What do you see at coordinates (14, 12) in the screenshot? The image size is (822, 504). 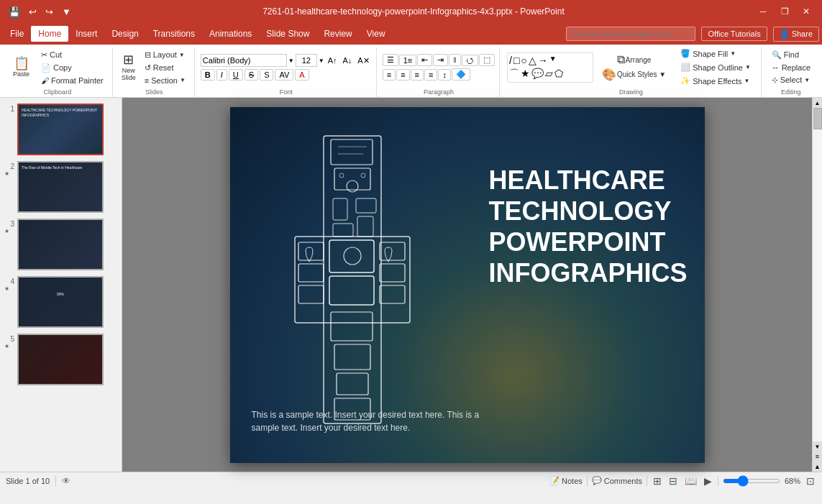 I see `save-button: 💾` at bounding box center [14, 12].